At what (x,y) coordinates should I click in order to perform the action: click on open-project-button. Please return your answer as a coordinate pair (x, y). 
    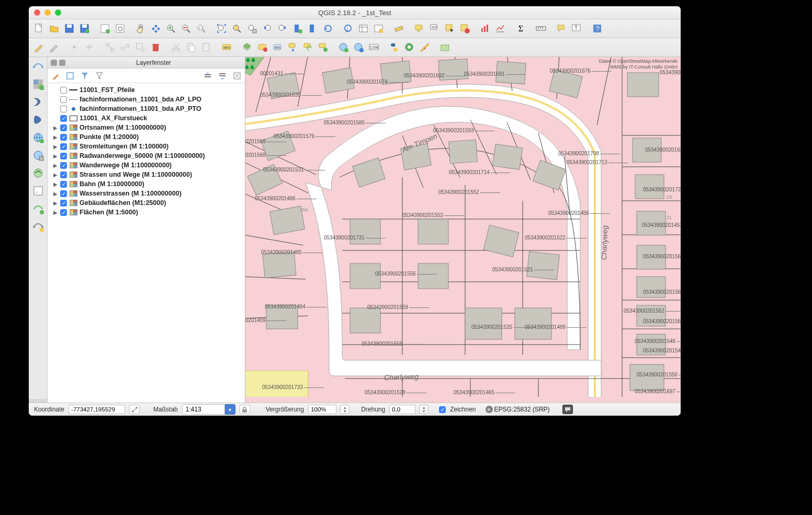
    Looking at the image, I should click on (54, 28).